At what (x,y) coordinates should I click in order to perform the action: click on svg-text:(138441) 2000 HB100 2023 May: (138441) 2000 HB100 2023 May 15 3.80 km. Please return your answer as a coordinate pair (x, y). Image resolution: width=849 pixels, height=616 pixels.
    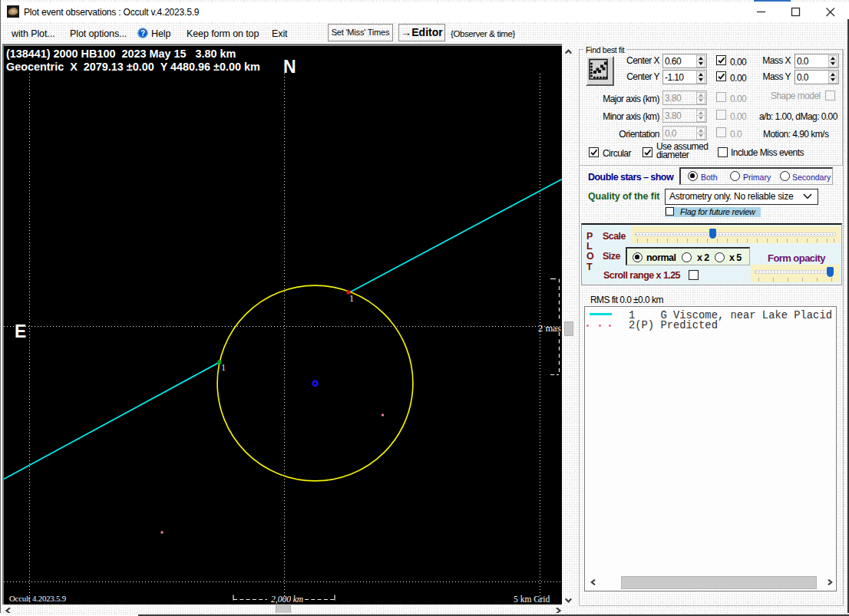
    Looking at the image, I should click on (121, 54).